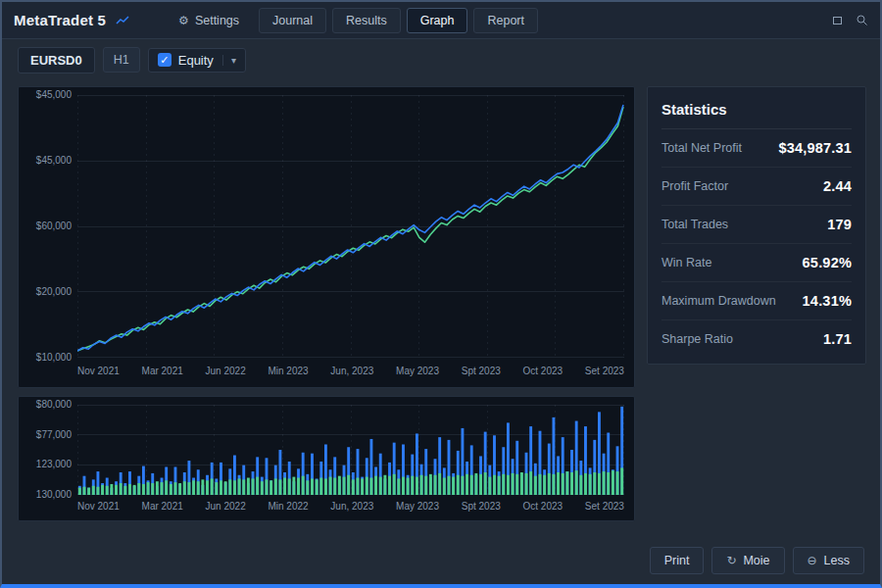 Image resolution: width=882 pixels, height=588 pixels. I want to click on button-icon: ↻, so click(731, 561).